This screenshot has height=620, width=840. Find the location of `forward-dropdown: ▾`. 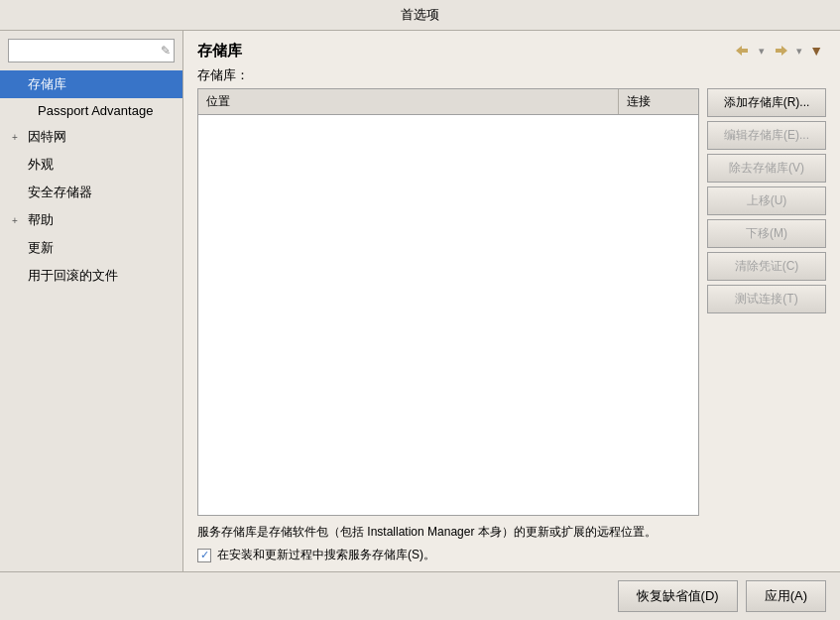

forward-dropdown: ▾ is located at coordinates (799, 52).